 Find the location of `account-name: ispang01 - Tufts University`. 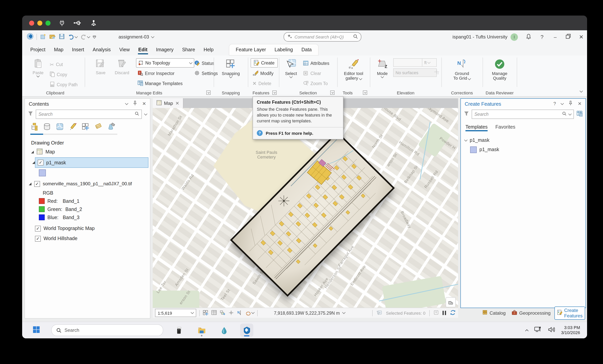

account-name: ispang01 - Tufts University is located at coordinates (480, 37).